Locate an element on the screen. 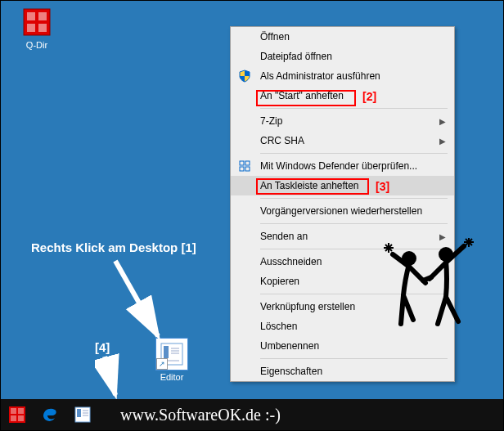 Image resolution: width=504 pixels, height=431 pixels. desktop-icon-label: Editor is located at coordinates (172, 377).